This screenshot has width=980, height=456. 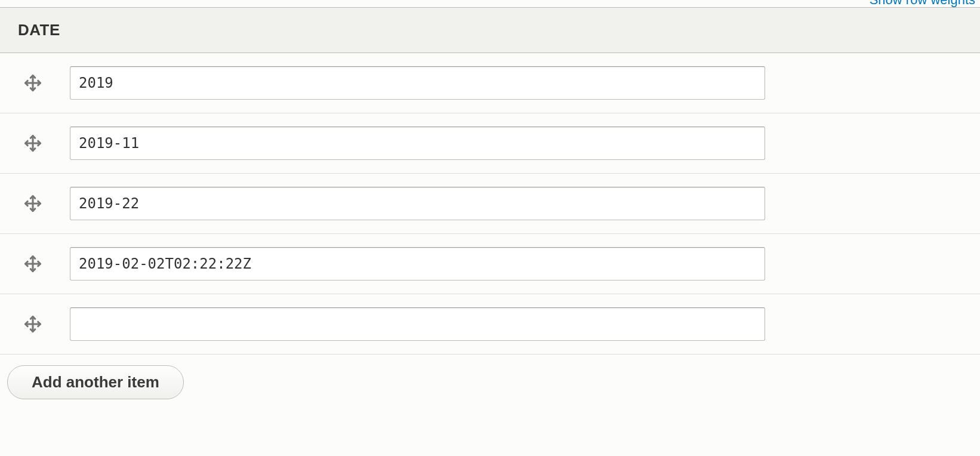 What do you see at coordinates (95, 382) in the screenshot?
I see `add-another-item-button: Add another item` at bounding box center [95, 382].